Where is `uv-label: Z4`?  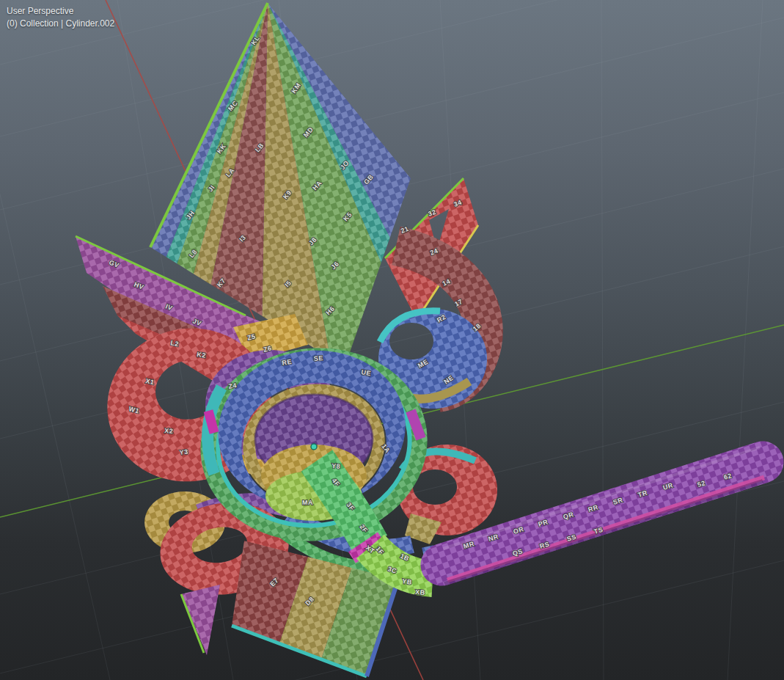
uv-label: Z4 is located at coordinates (233, 386).